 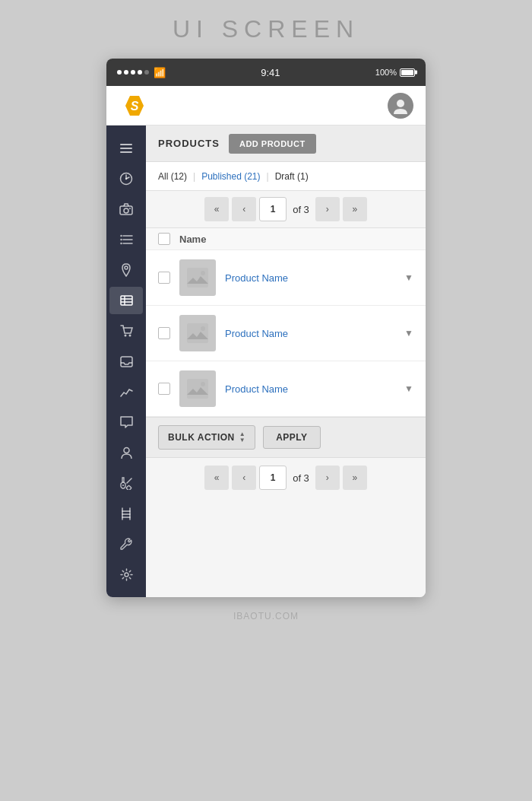 I want to click on dot3, so click(x=133, y=72).